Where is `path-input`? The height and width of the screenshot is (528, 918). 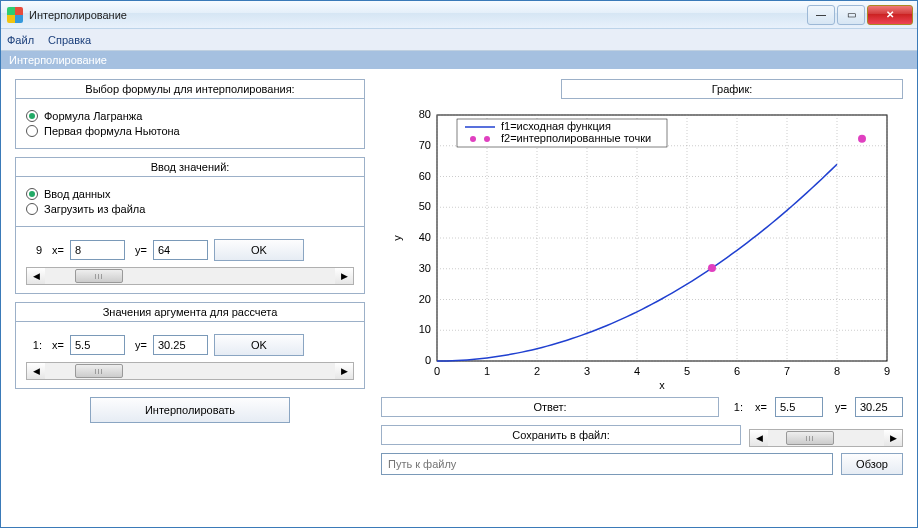 path-input is located at coordinates (607, 464).